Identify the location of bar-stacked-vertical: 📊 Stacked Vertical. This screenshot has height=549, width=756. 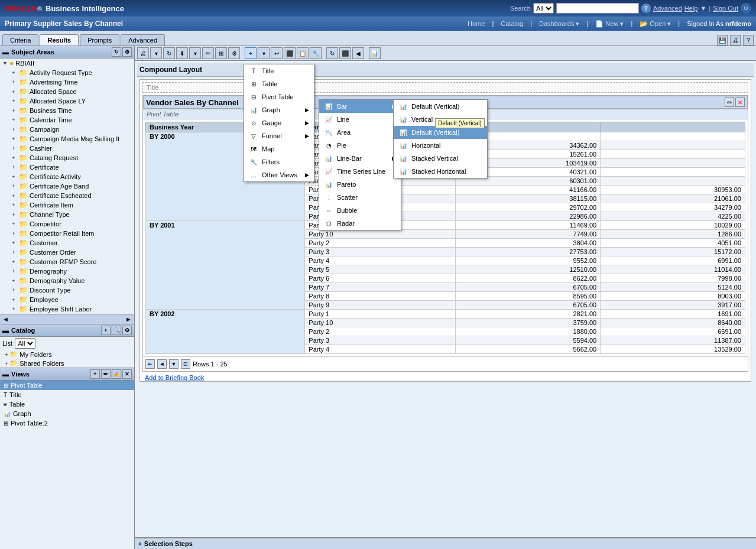
(440, 158).